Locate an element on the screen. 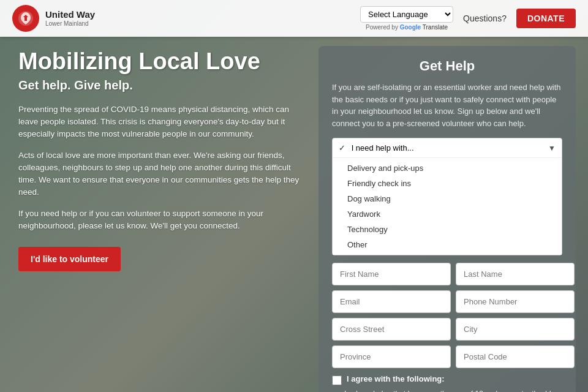  header: United Way Lower Mainland Select Languag… is located at coordinates (294, 18).